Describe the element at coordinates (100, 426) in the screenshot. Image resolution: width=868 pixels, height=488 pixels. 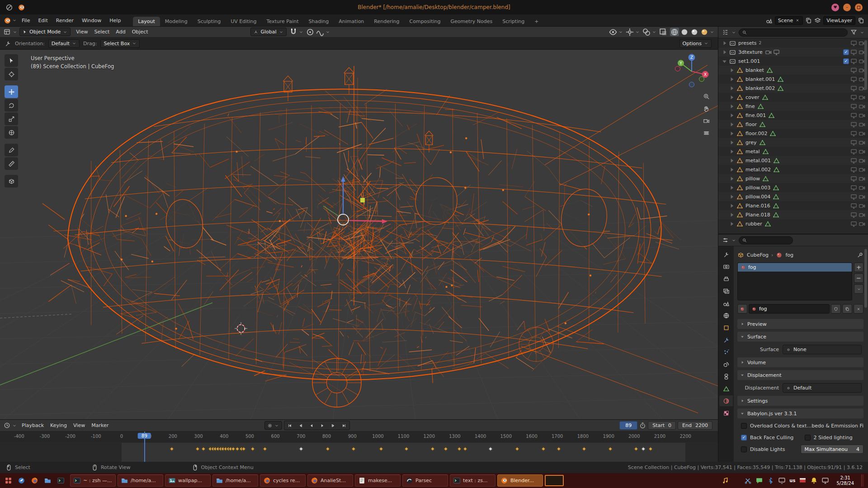
I see `timeline-menu-marker: Marker` at that location.